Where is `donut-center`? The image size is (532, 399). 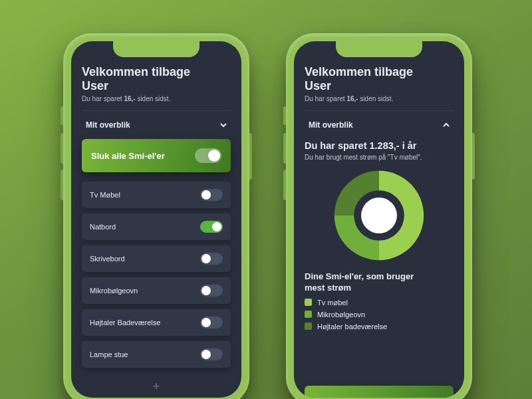
donut-center is located at coordinates (379, 215).